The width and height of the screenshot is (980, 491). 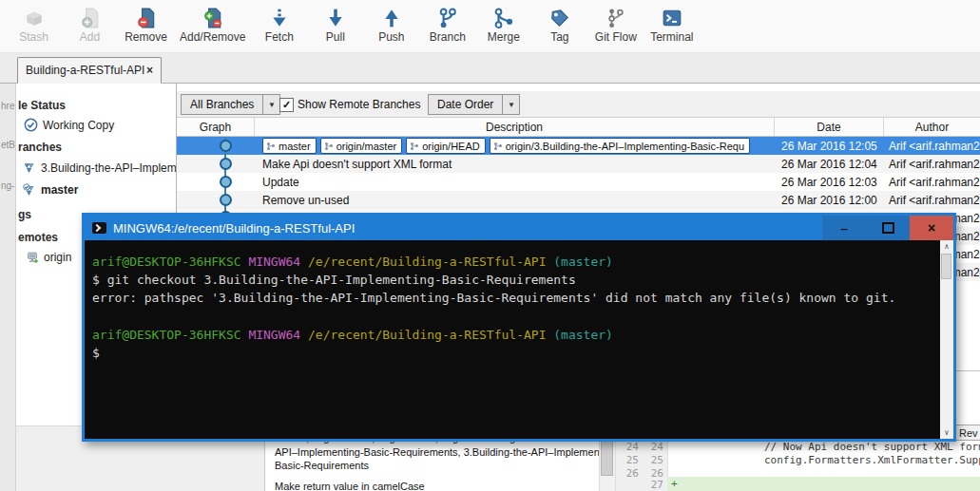 I want to click on tab-close-icon: ×, so click(x=150, y=70).